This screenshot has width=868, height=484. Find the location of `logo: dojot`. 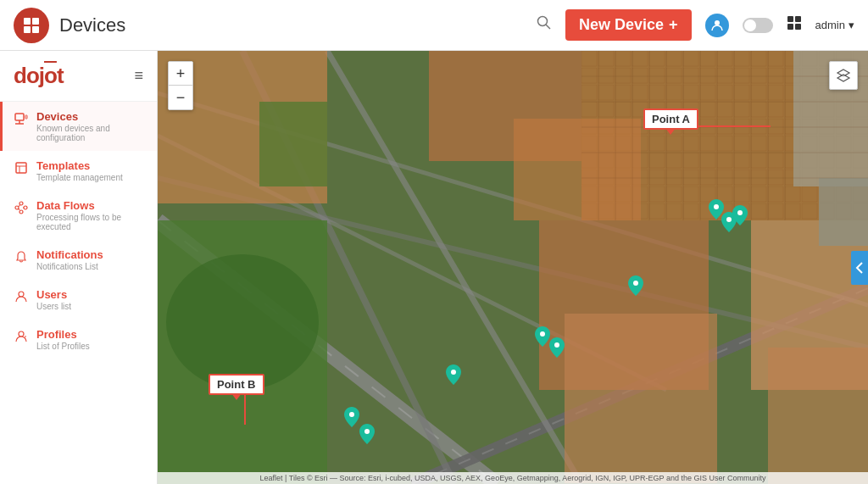

logo: dojot is located at coordinates (39, 76).